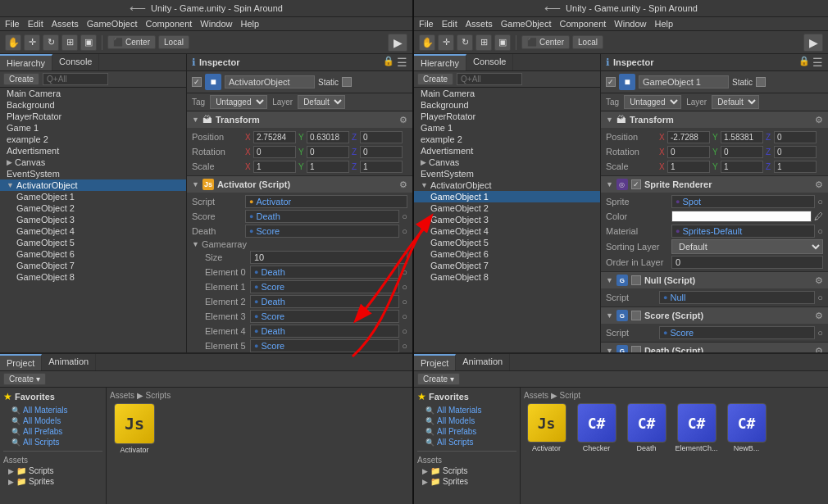  Describe the element at coordinates (12, 24) in the screenshot. I see `menu-file-l: File` at that location.